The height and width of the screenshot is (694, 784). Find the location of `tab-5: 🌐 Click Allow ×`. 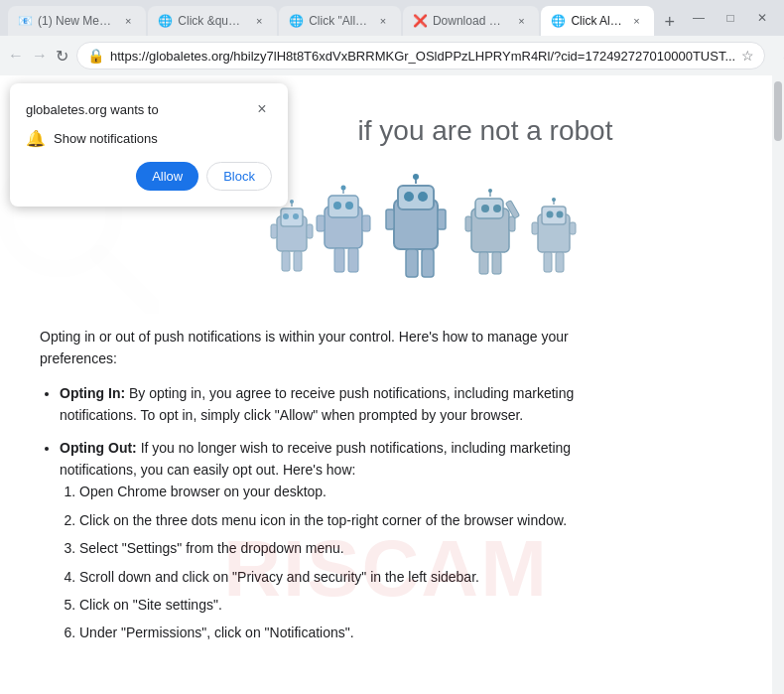

tab-5: 🌐 Click Allow × is located at coordinates (597, 21).